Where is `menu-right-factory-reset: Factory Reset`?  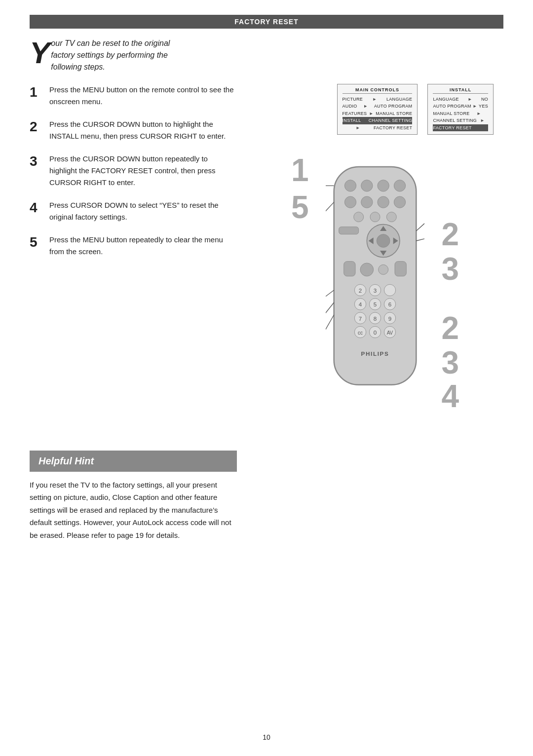
menu-right-factory-reset: Factory Reset is located at coordinates (393, 128).